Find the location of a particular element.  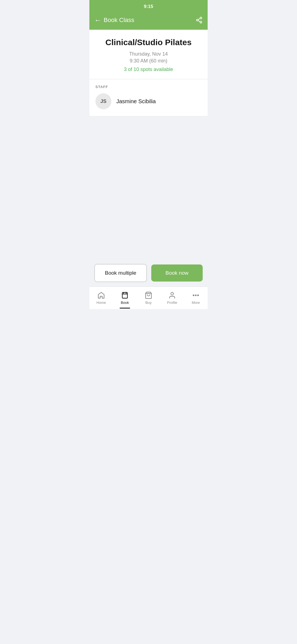

content-spacer is located at coordinates (148, 187).